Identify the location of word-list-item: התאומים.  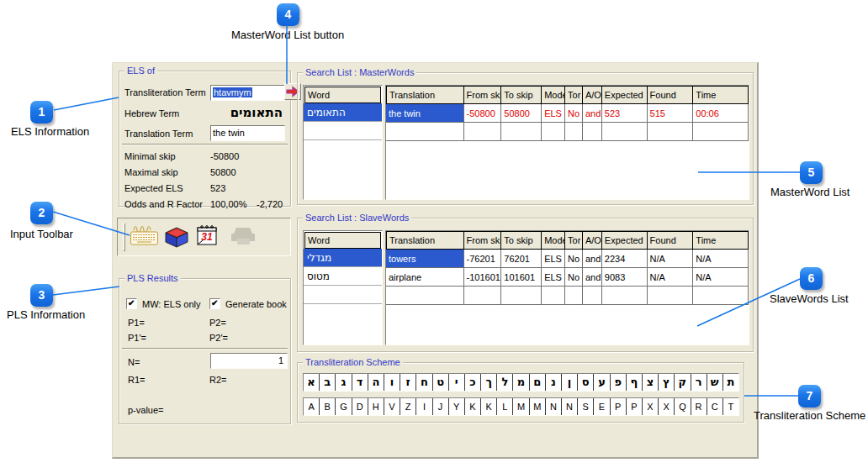
(343, 113).